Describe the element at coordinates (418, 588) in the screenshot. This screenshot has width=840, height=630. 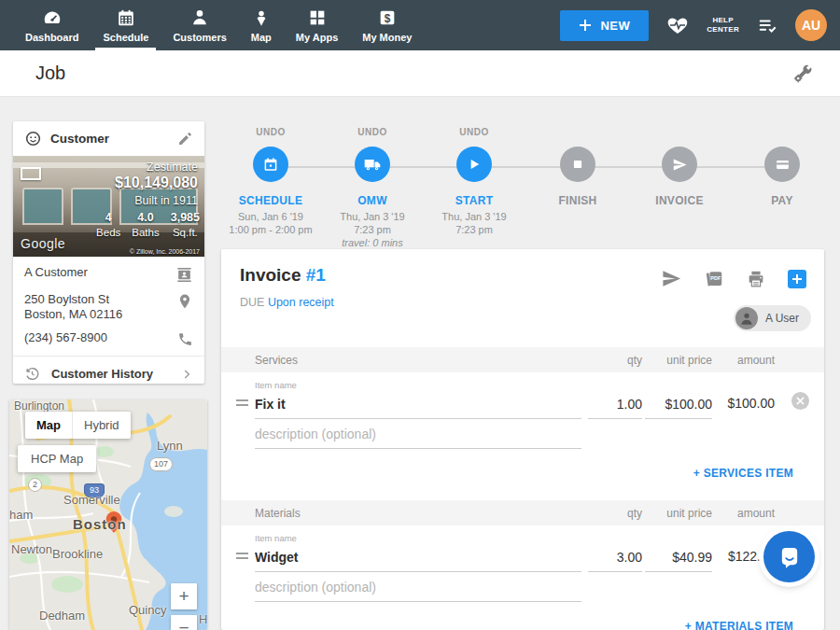
I see `material-description-input` at that location.